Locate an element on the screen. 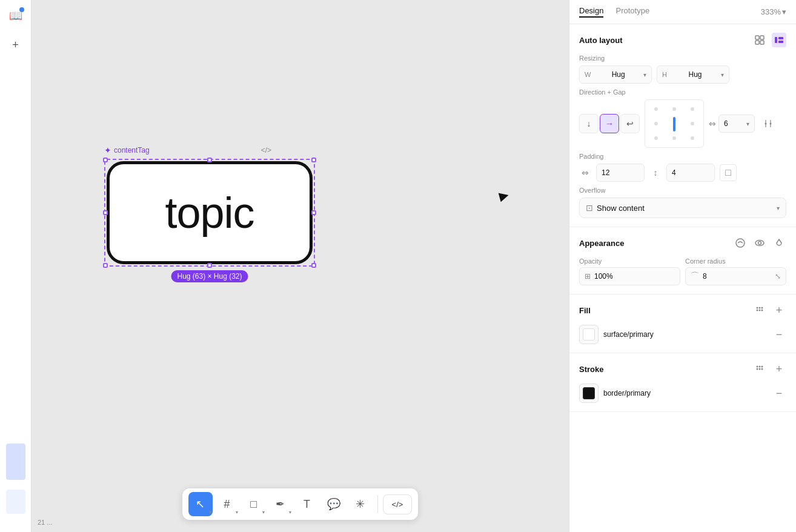 The image size is (796, 532). alignment-grid is located at coordinates (674, 124).